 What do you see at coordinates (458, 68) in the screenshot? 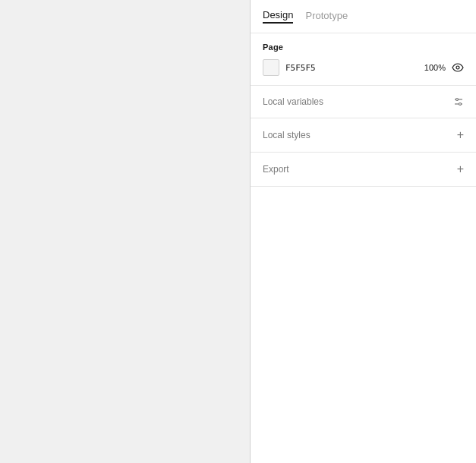
I see `visibility-toggle` at bounding box center [458, 68].